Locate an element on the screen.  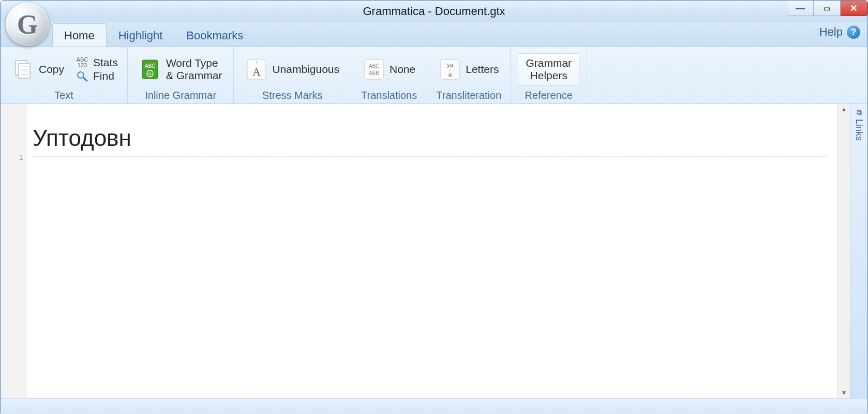
line-text: Уптодовн is located at coordinates (82, 138).